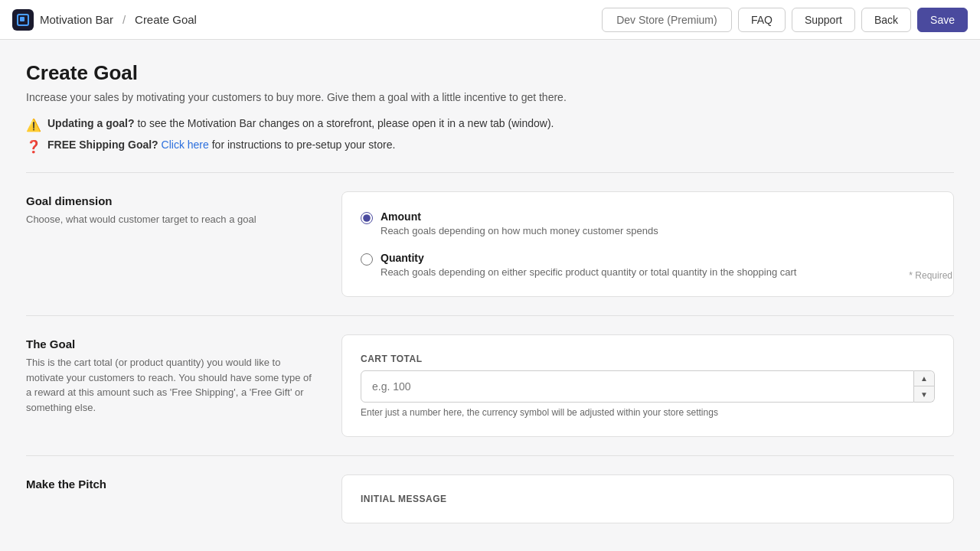  Describe the element at coordinates (367, 218) in the screenshot. I see `radio-amount` at that location.